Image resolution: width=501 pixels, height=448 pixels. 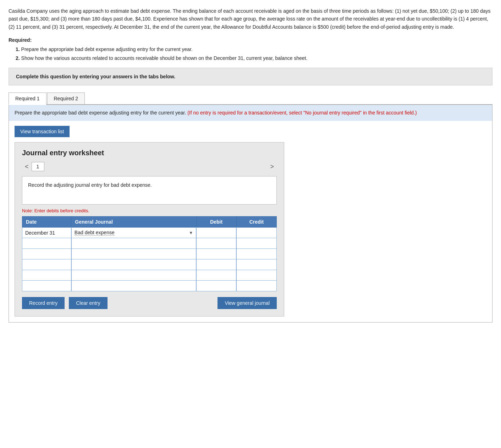 I want to click on view-transaction-button: View transaction list, so click(x=42, y=131).